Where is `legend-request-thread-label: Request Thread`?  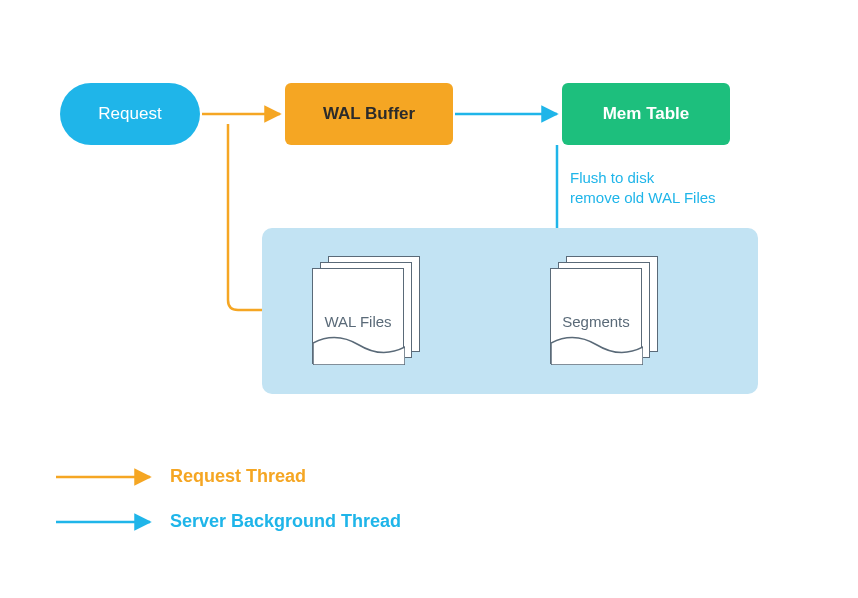 legend-request-thread-label: Request Thread is located at coordinates (238, 476).